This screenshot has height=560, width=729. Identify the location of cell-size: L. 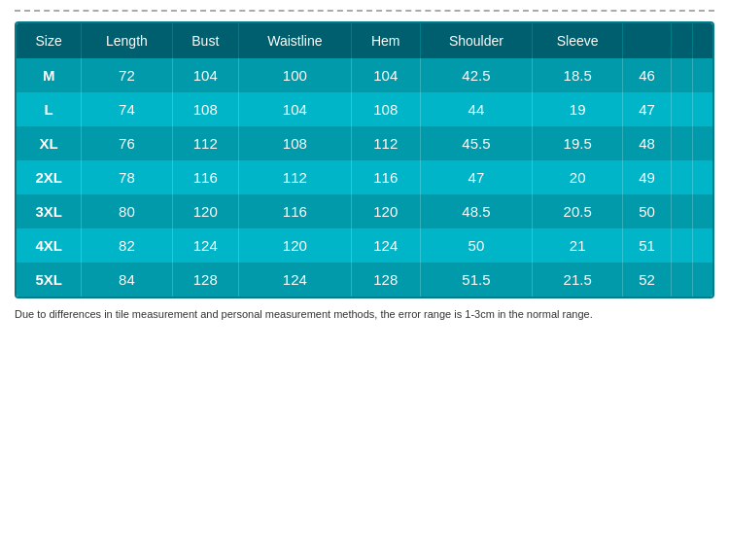
(49, 109).